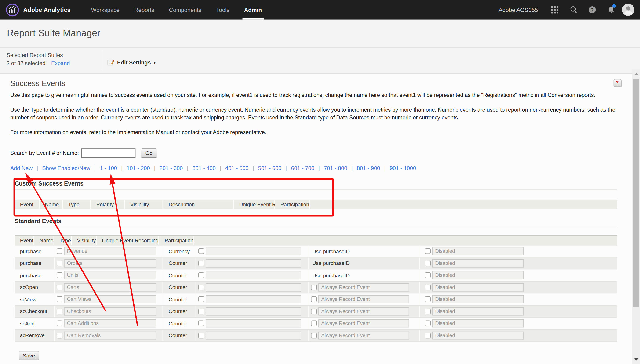  What do you see at coordinates (336, 168) in the screenshot?
I see `event-range-link: 701 - 800` at bounding box center [336, 168].